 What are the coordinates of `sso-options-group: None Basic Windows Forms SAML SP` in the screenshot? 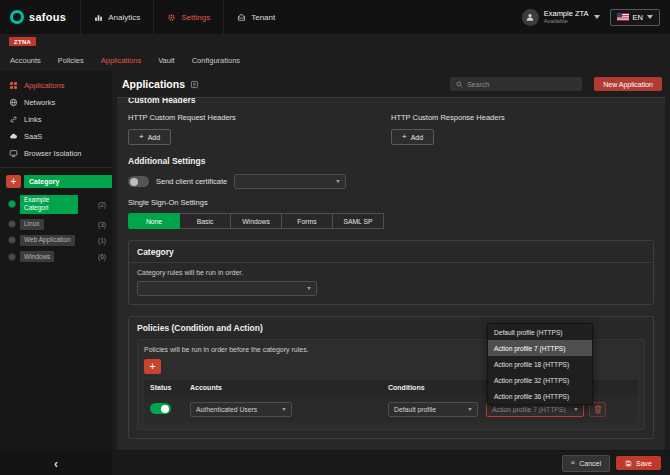 It's located at (391, 221).